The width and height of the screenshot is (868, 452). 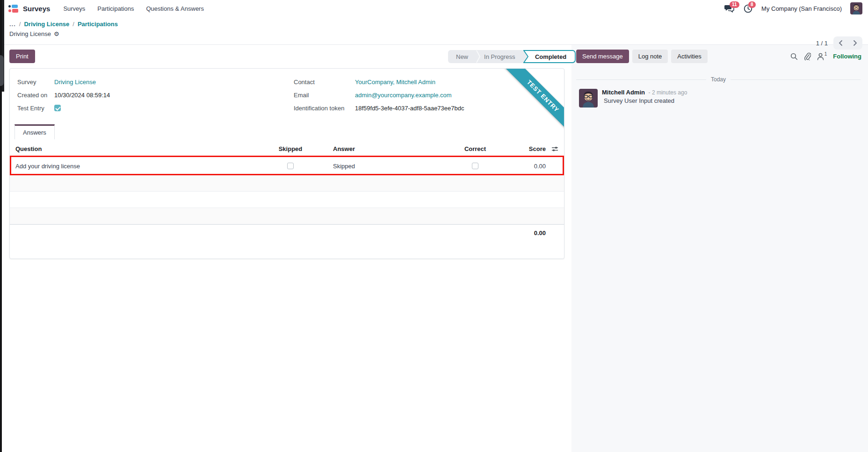 I want to click on breadcrumb-driving-license: Driving License, so click(x=47, y=24).